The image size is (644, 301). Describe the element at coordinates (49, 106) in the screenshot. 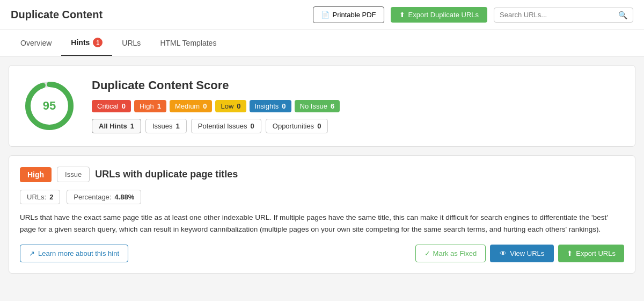

I see `score-value: 95` at that location.